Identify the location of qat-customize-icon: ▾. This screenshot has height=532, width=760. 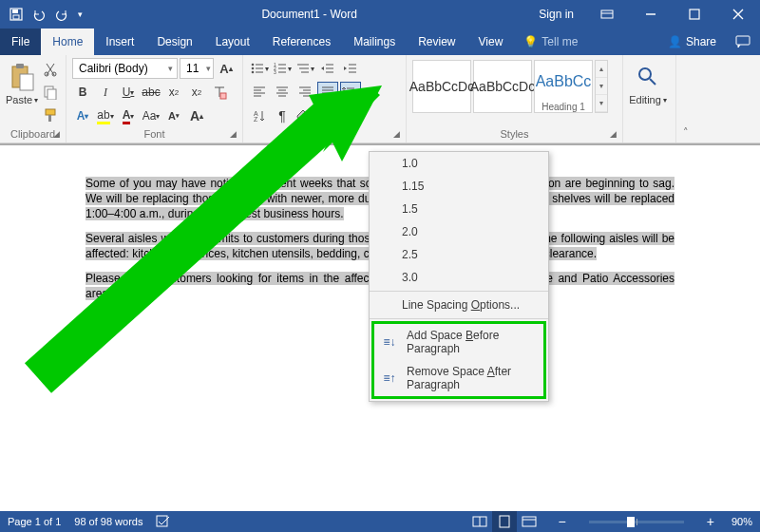
(80, 14).